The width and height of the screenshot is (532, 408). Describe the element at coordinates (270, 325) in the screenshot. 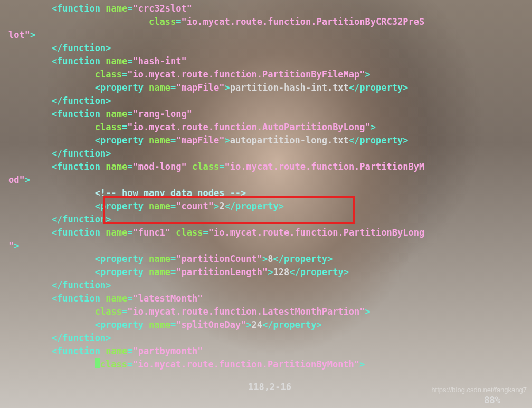

I see `code-line: <property name="splitOneDay">24</propert…` at that location.